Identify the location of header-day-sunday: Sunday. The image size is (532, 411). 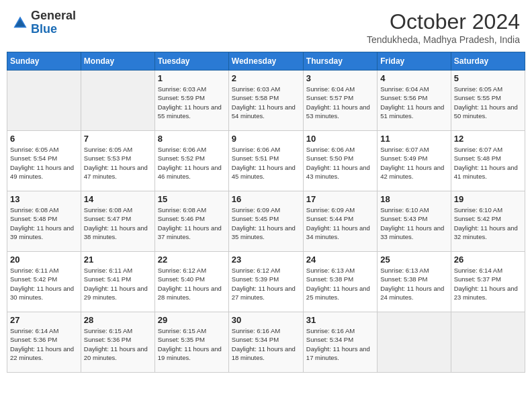
(44, 62).